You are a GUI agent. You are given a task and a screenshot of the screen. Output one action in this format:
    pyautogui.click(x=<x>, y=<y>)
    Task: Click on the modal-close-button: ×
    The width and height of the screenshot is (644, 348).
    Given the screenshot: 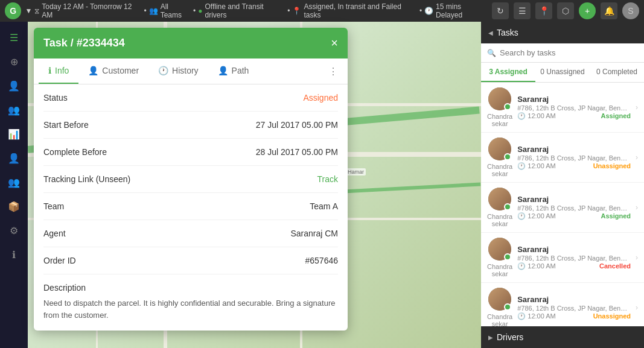 What is the action you would take?
    pyautogui.click(x=334, y=43)
    